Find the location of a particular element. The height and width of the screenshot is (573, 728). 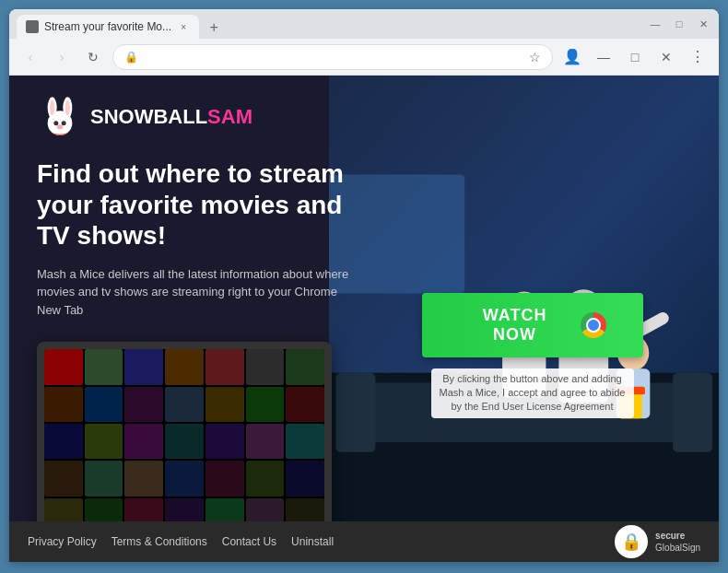

secure-icon: 🔒 is located at coordinates (631, 542).